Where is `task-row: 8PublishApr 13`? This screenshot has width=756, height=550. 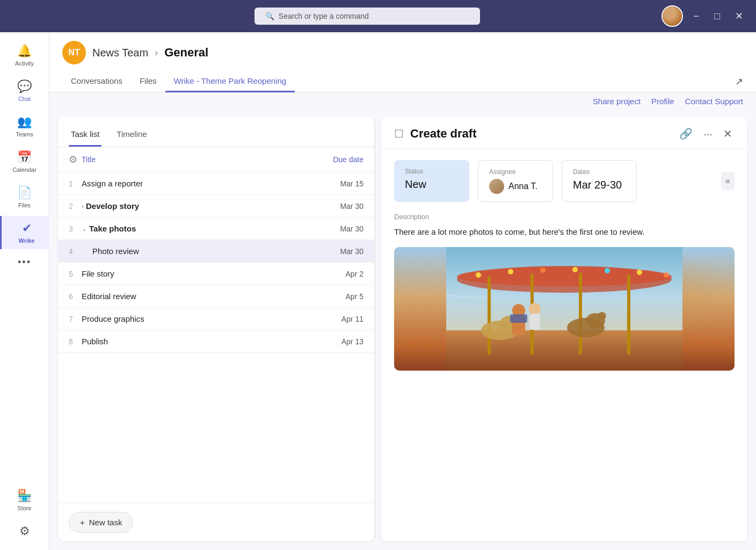
task-row: 8PublishApr 13 is located at coordinates (216, 342).